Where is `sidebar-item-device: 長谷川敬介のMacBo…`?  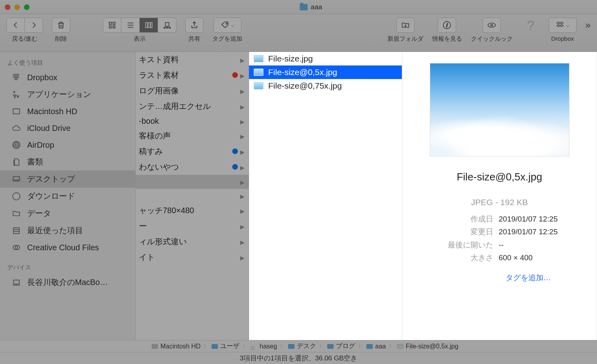
sidebar-item-device: 長谷川敬介のMacBo… is located at coordinates (68, 283).